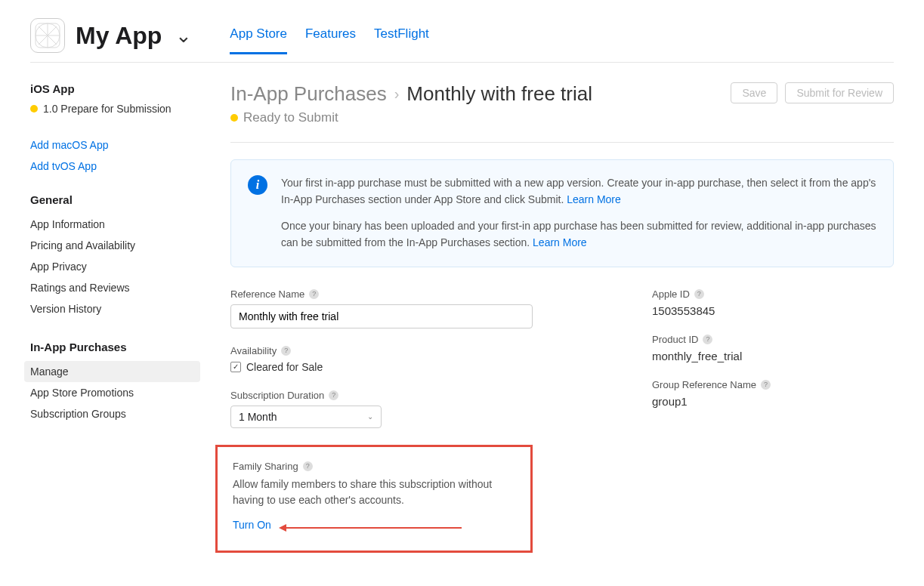 Image resolution: width=924 pixels, height=586 pixels. What do you see at coordinates (562, 213) in the screenshot?
I see `info-banner: i Your first in-app purchase must be sub…` at bounding box center [562, 213].